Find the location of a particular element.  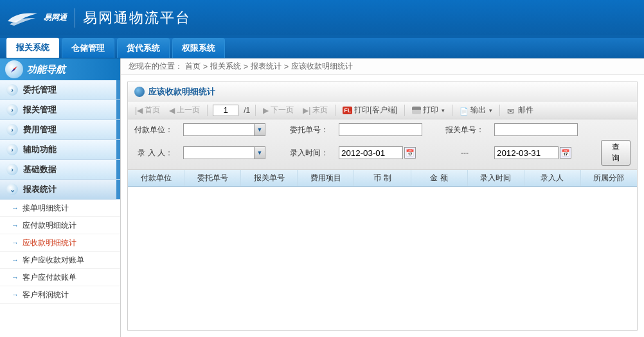

entry-time-label: 录入时间： is located at coordinates (309, 153).